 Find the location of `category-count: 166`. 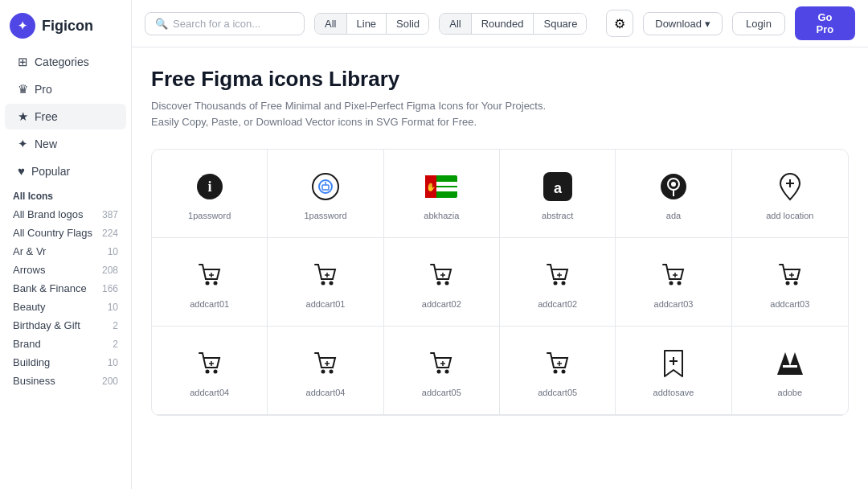

category-count: 166 is located at coordinates (110, 289).